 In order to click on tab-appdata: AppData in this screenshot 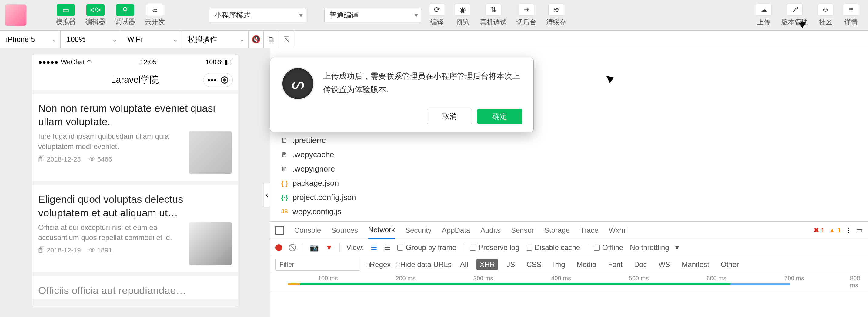, I will do `click(456, 230)`.